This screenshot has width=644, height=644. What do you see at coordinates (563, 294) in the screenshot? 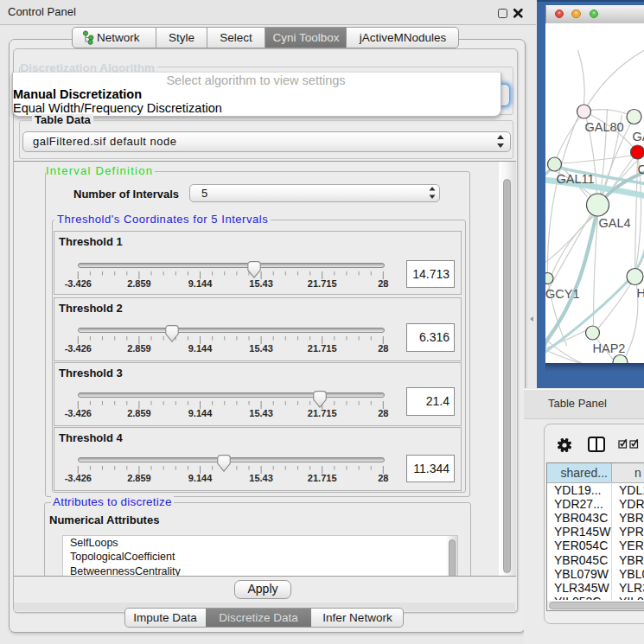
I see `svg-text: GCY1` at bounding box center [563, 294].